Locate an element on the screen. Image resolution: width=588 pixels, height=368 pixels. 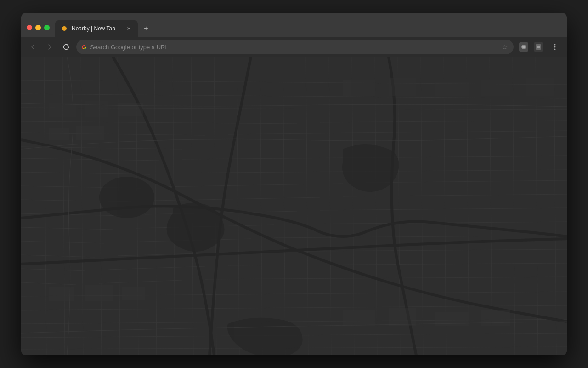
tab-close-button: ✕ is located at coordinates (129, 29).